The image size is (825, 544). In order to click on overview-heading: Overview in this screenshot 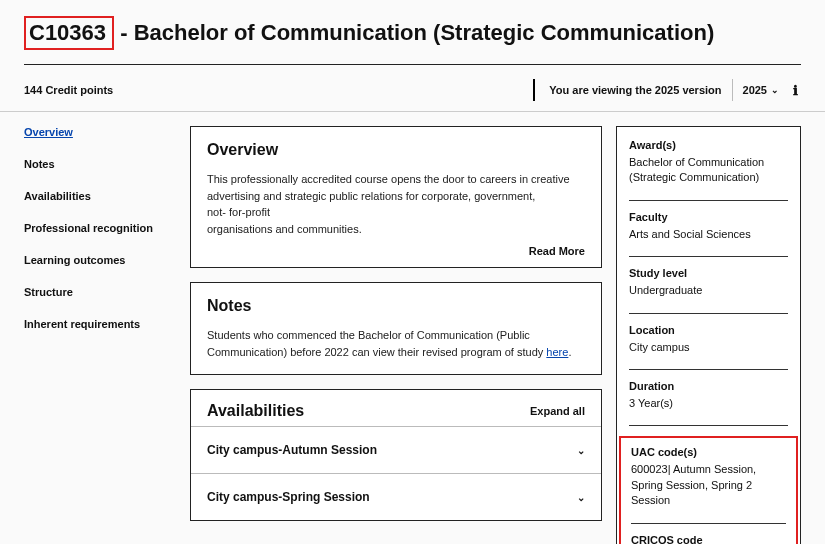, I will do `click(396, 150)`.